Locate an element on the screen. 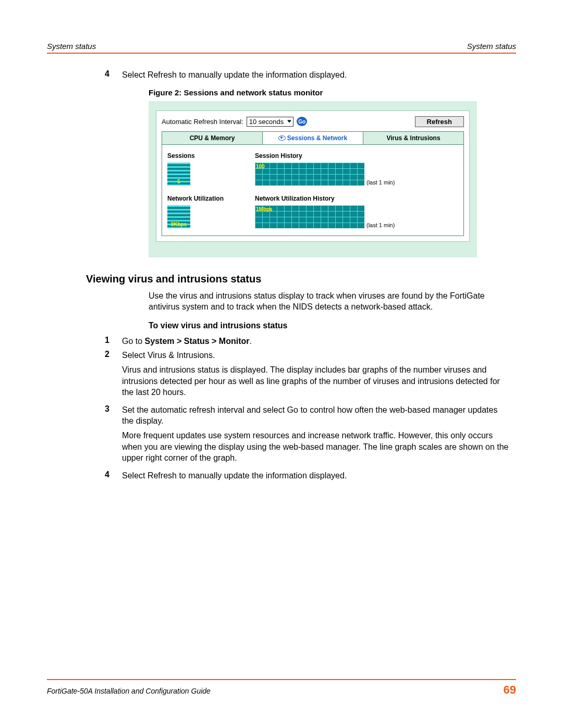 The width and height of the screenshot is (563, 728). go-button: Go is located at coordinates (302, 121).